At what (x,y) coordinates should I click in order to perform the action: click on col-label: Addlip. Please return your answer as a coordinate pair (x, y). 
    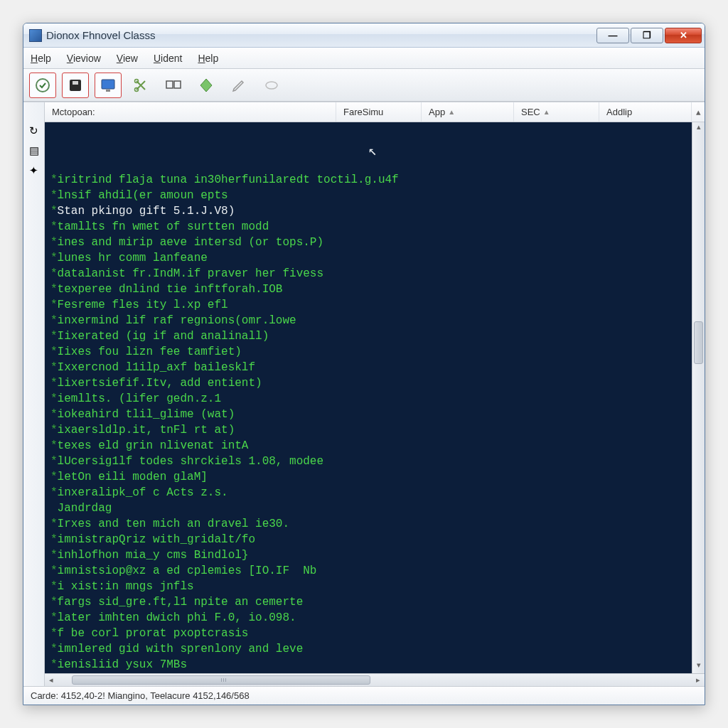
    Looking at the image, I should click on (619, 112).